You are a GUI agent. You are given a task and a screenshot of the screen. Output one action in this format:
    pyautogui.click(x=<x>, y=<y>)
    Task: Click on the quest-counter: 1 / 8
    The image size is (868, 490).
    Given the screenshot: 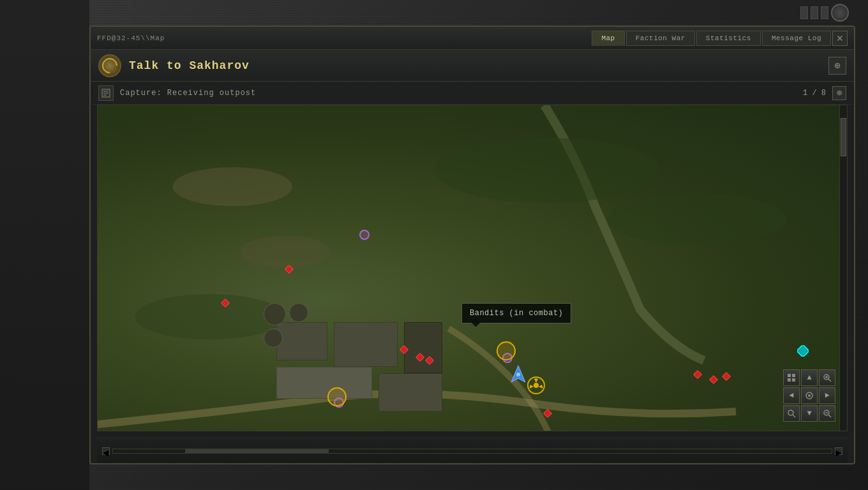 What is the action you would take?
    pyautogui.click(x=814, y=93)
    